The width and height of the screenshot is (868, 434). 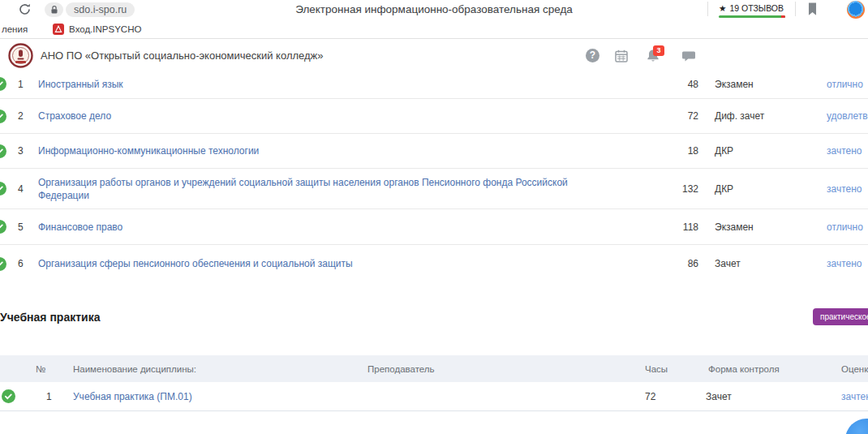 What do you see at coordinates (338, 227) in the screenshot?
I see `discipline-link: Финансовое право` at bounding box center [338, 227].